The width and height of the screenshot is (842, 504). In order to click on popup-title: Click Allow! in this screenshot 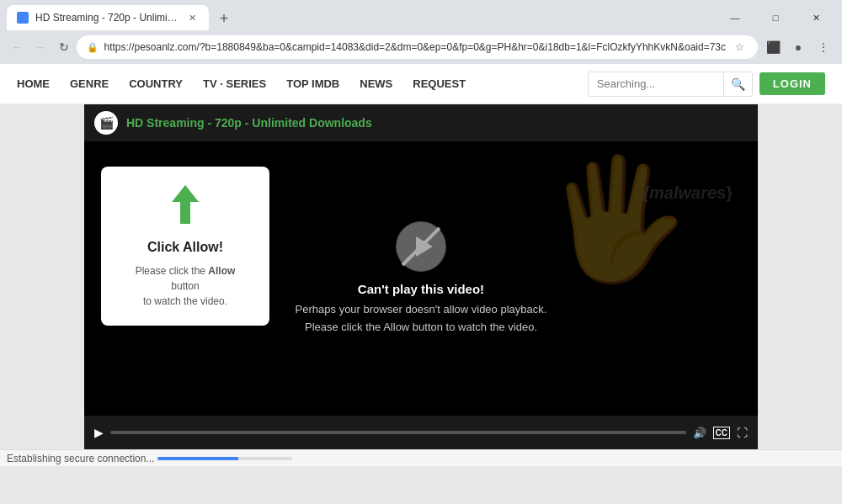, I will do `click(185, 247)`.